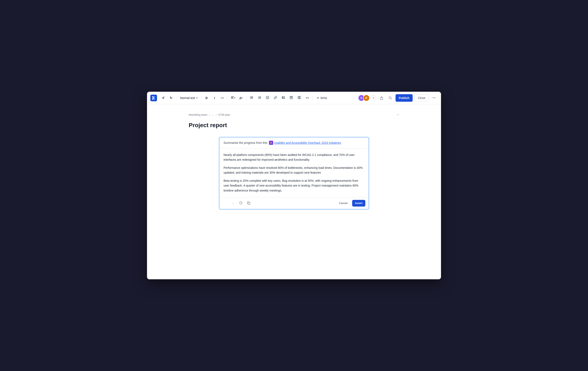  What do you see at coordinates (275, 98) in the screenshot?
I see `link-button` at bounding box center [275, 98].